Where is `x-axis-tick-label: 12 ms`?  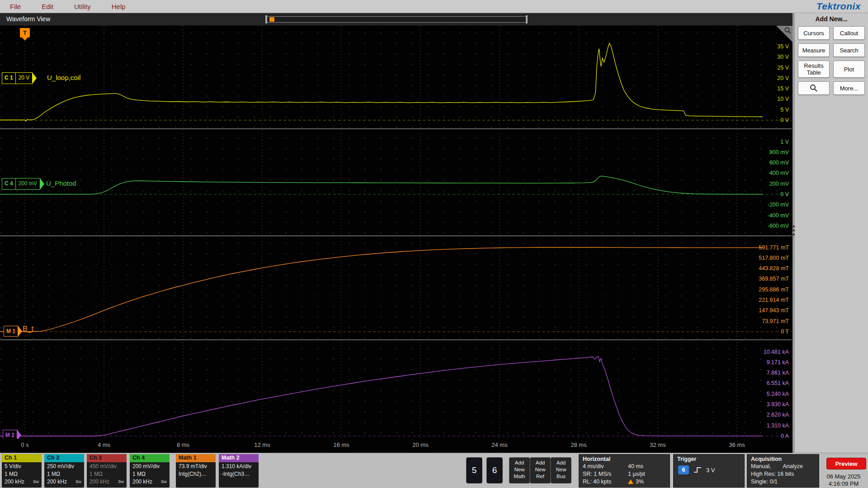 x-axis-tick-label: 12 ms is located at coordinates (262, 445).